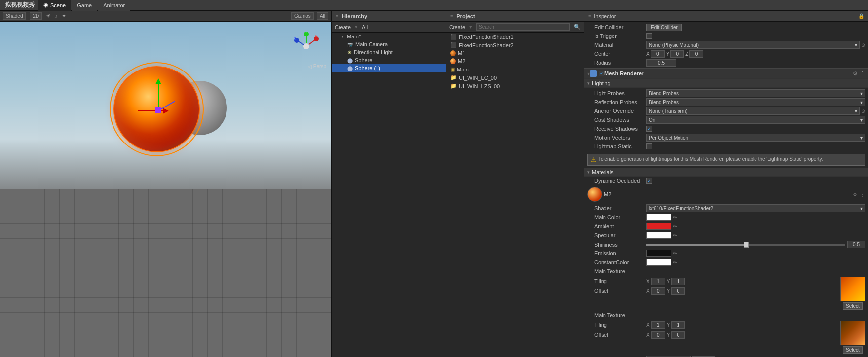 The image size is (868, 357). I want to click on emission-swatch, so click(659, 253).